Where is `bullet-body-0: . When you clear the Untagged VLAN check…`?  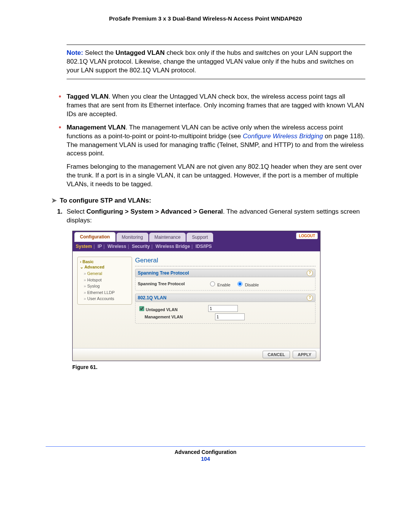
bullet-body-0: . When you clear the Untagged VLAN check… is located at coordinates (215, 105).